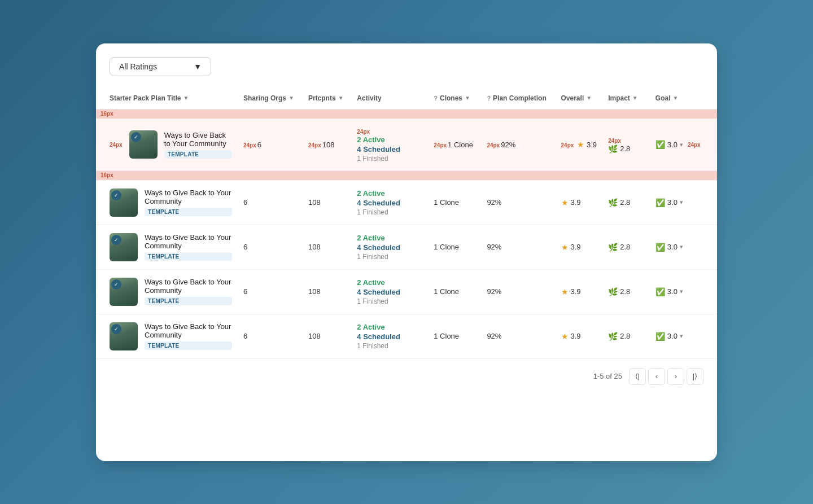 The width and height of the screenshot is (813, 504). Describe the element at coordinates (657, 376) in the screenshot. I see `prev-page-button: ‹` at that location.